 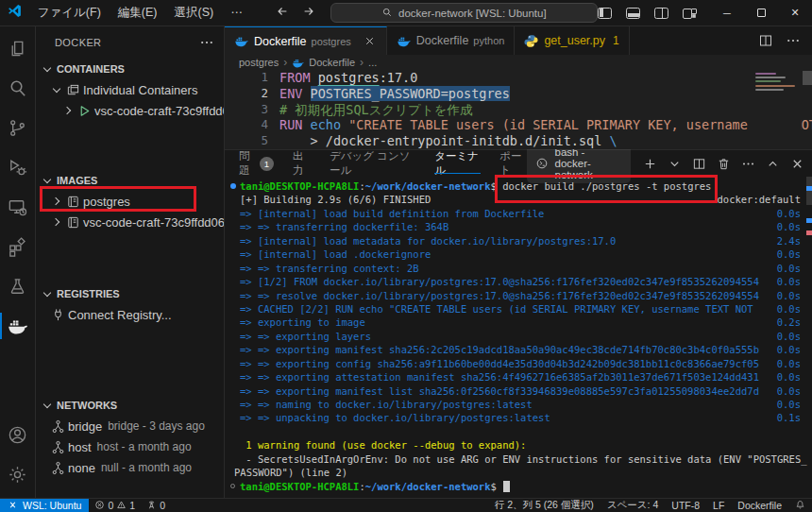 What do you see at coordinates (748, 164) in the screenshot?
I see `panel-more-icon` at bounding box center [748, 164].